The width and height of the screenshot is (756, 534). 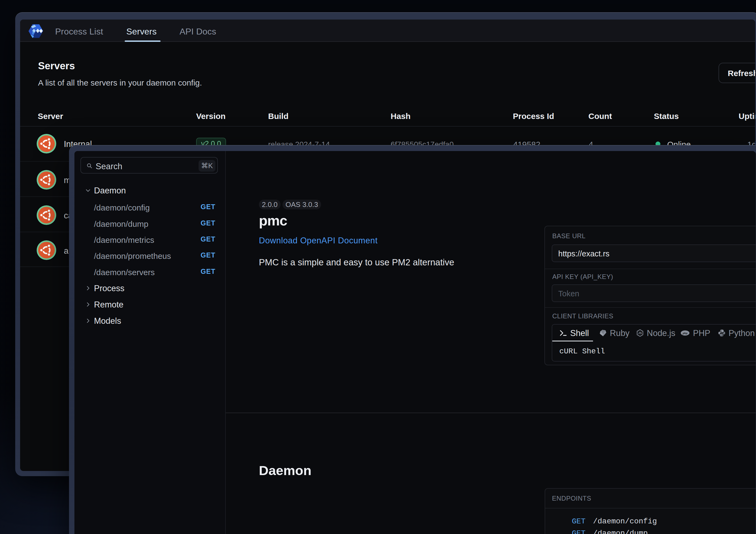 I want to click on svg-text: php, so click(x=685, y=333).